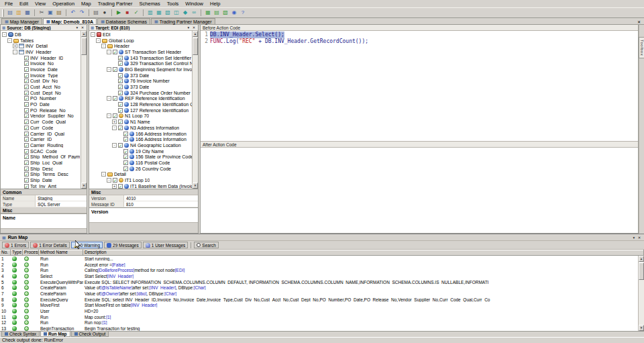  Describe the element at coordinates (3, 13) in the screenshot. I see `toolbar-grip` at that location.